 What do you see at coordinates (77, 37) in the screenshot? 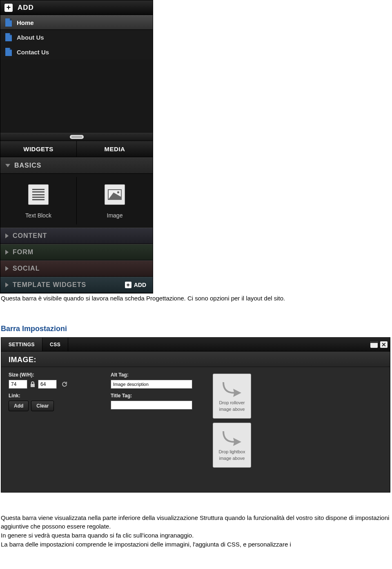
I see `page-item-about: About Us` at bounding box center [77, 37].